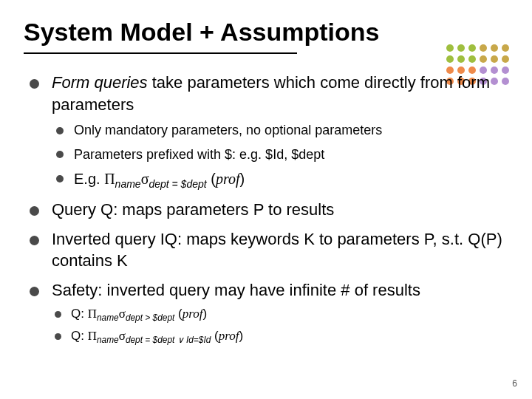 This screenshot has width=532, height=399. Describe the element at coordinates (211, 179) in the screenshot. I see `paren-open: (` at that location.